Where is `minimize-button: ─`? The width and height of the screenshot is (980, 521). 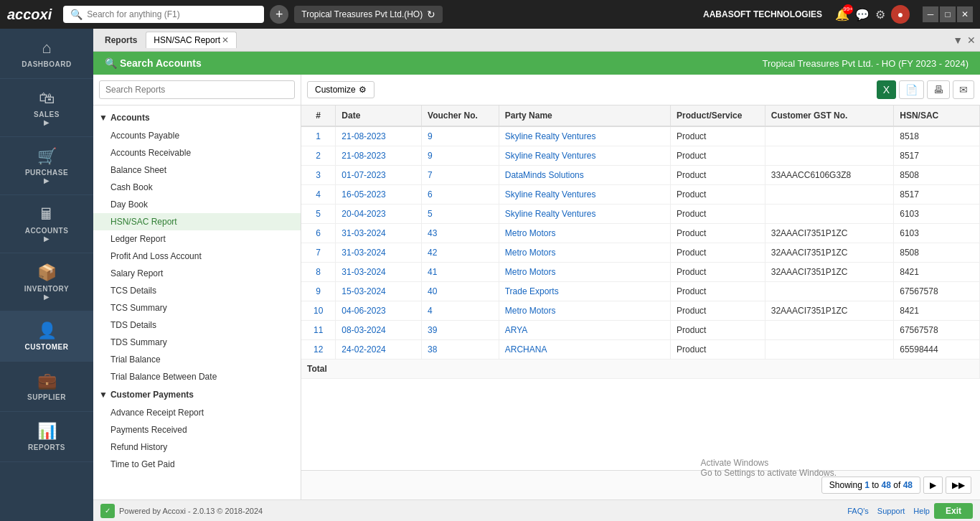 minimize-button: ─ is located at coordinates (930, 14).